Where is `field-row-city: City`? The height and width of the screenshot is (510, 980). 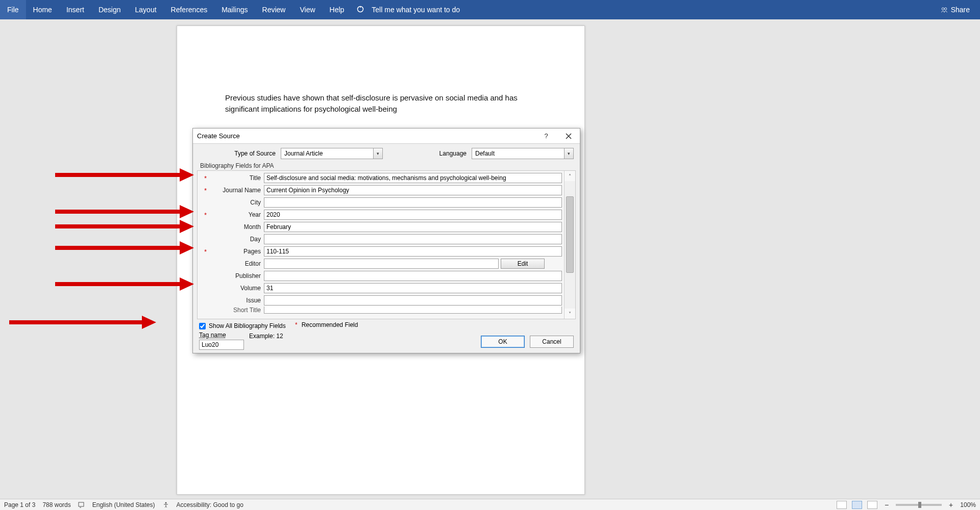
field-row-city: City is located at coordinates (381, 202).